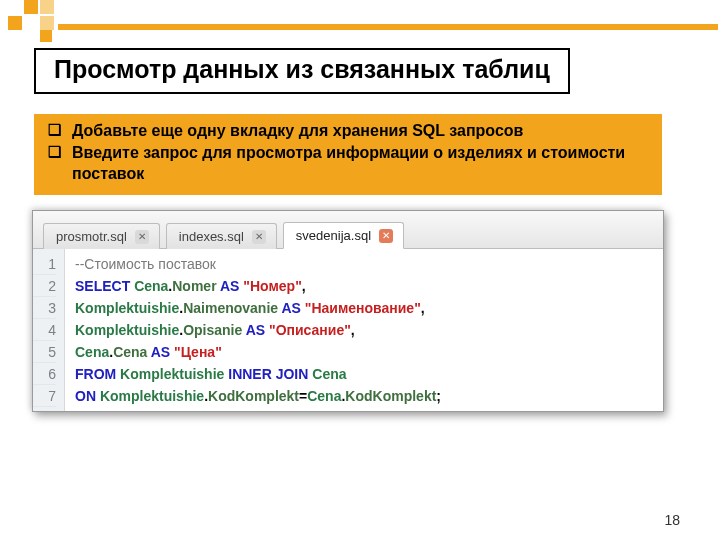 This screenshot has width=720, height=540. I want to click on kw-join: INNER JOIN, so click(268, 374).